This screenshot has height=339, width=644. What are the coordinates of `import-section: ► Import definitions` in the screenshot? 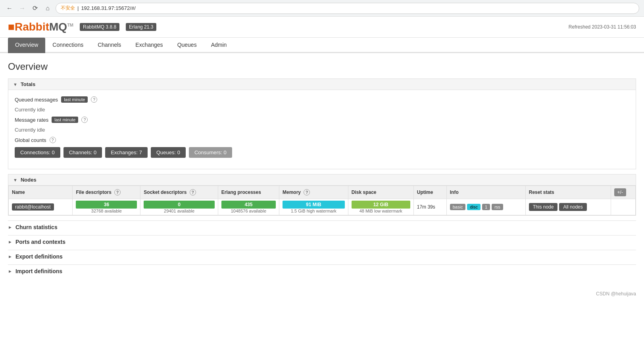 It's located at (322, 271).